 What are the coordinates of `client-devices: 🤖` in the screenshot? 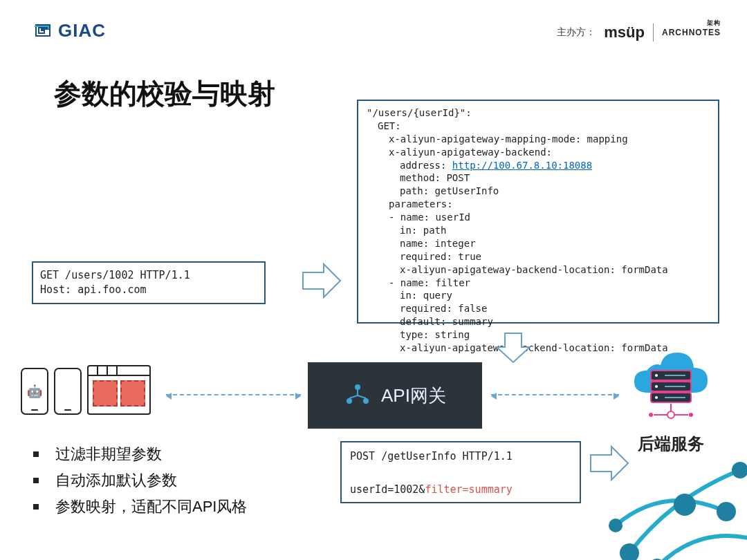 It's located at (86, 390).